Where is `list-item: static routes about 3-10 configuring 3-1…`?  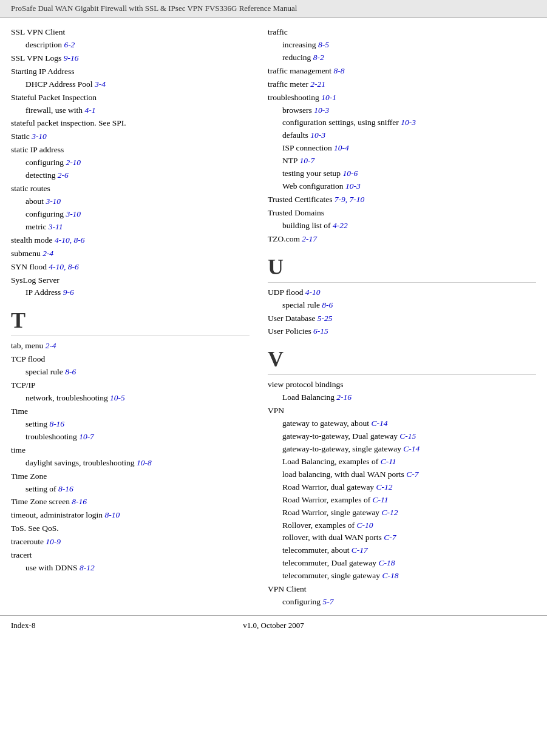
list-item: static routes about 3-10 configuring 3-1… is located at coordinates (130, 208).